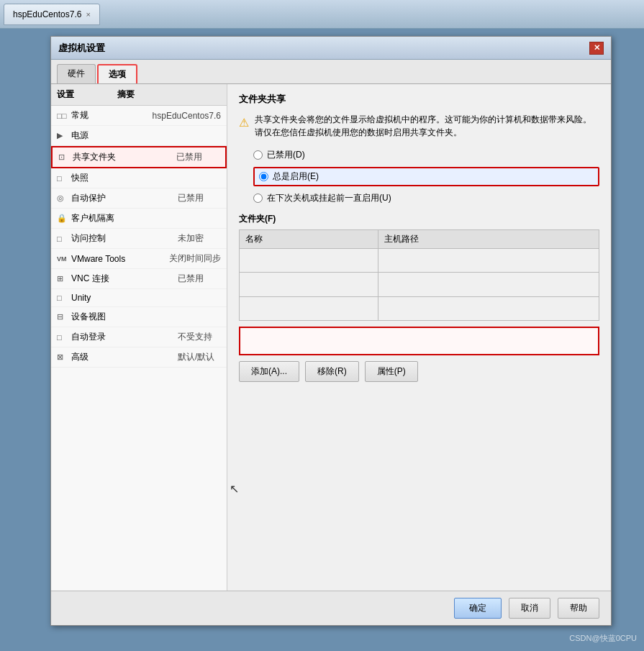 The image size is (644, 651). What do you see at coordinates (65, 95) in the screenshot?
I see `col-settings: 设置` at bounding box center [65, 95].